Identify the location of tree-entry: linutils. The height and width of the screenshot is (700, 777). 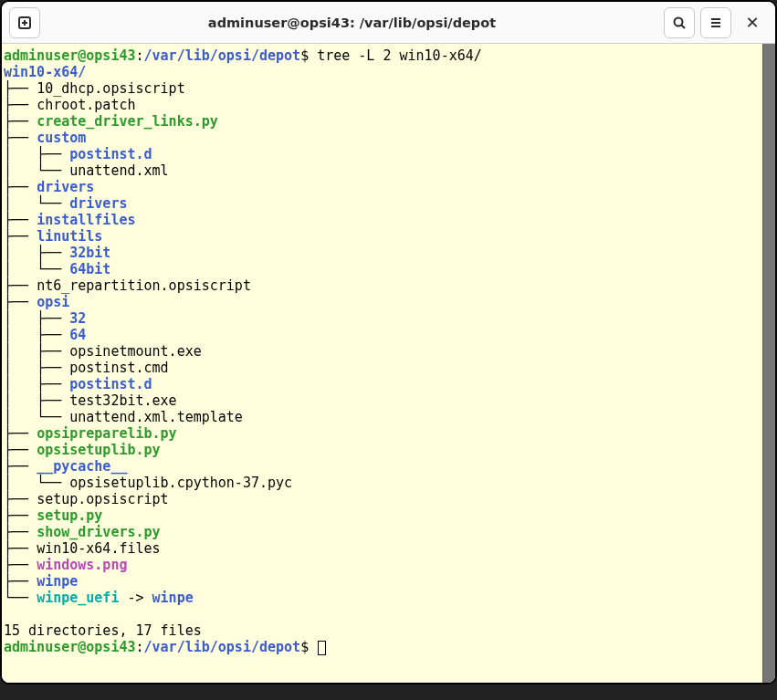
(69, 236).